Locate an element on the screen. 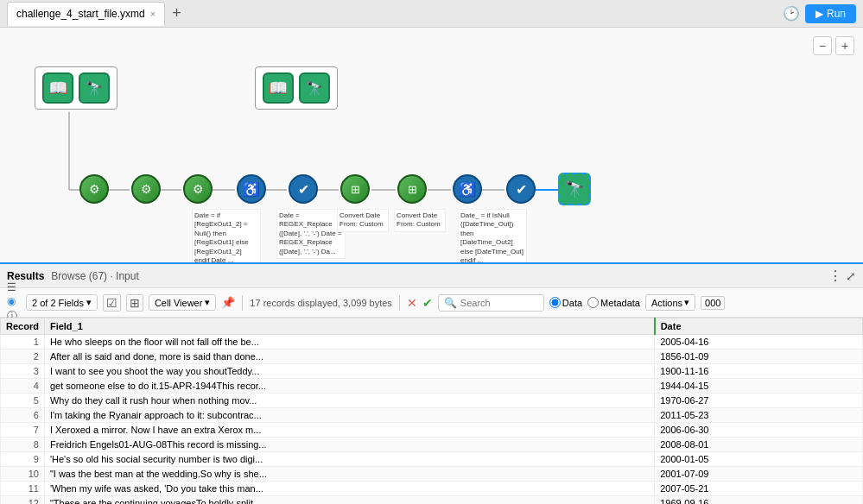  book-node-2: 📖 is located at coordinates (278, 88).